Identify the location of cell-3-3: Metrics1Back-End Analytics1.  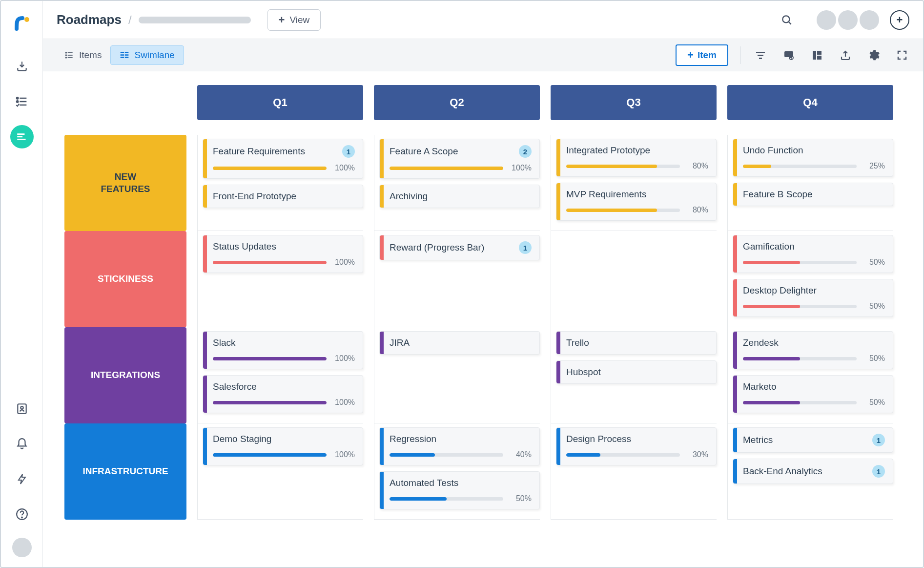
(810, 472).